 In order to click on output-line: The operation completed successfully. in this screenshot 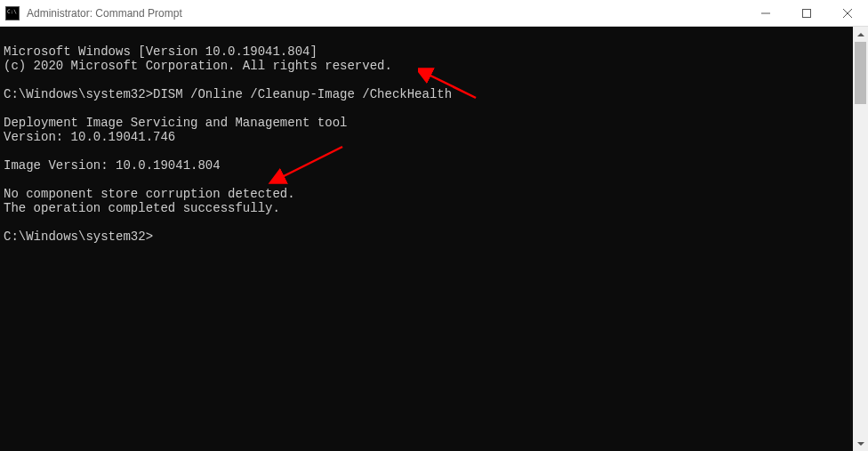, I will do `click(142, 208)`.